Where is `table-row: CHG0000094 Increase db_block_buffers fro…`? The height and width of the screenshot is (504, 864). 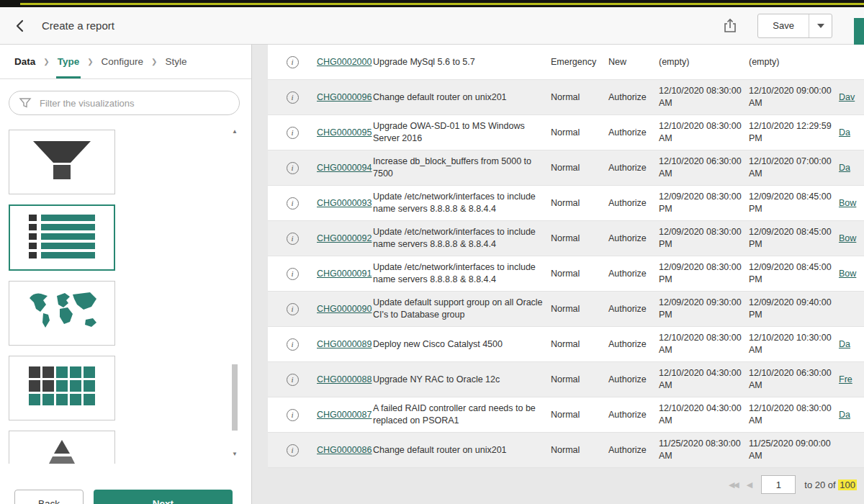
table-row: CHG0000094 Increase db_block_buffers fro… is located at coordinates (566, 168).